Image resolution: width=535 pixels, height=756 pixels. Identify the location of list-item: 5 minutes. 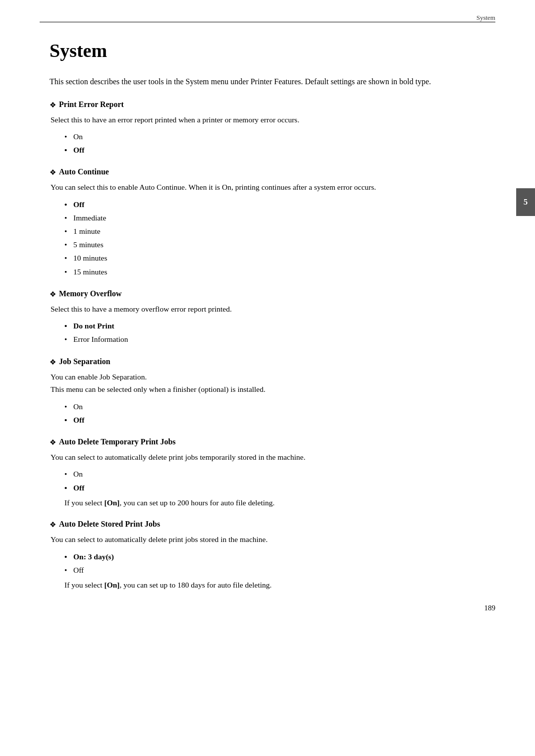
(280, 245).